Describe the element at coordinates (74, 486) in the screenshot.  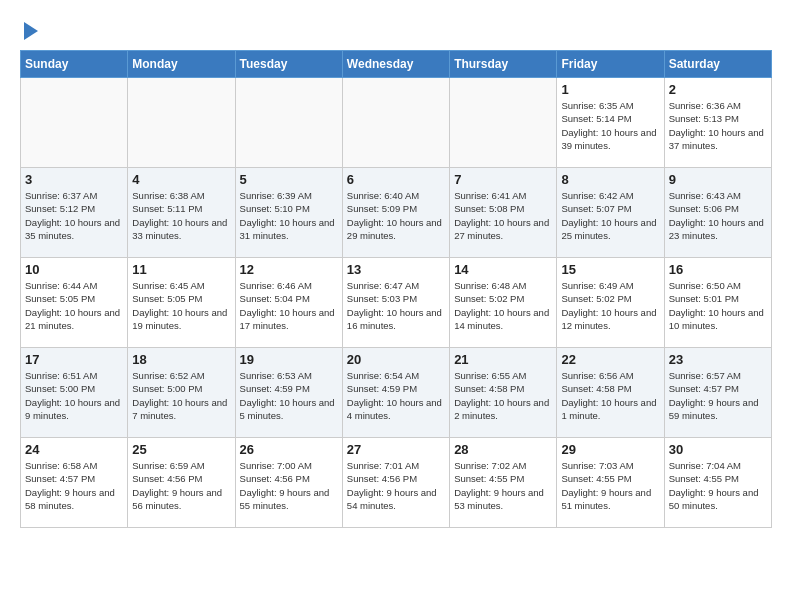
I see `day-info: Sunrise: 6:58 AMSunset: 4:57 PMDaylight:…` at that location.